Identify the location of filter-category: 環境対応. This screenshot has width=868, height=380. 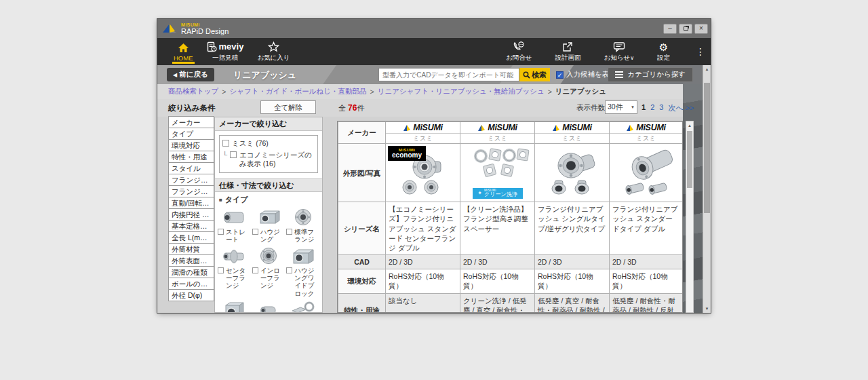
(191, 145).